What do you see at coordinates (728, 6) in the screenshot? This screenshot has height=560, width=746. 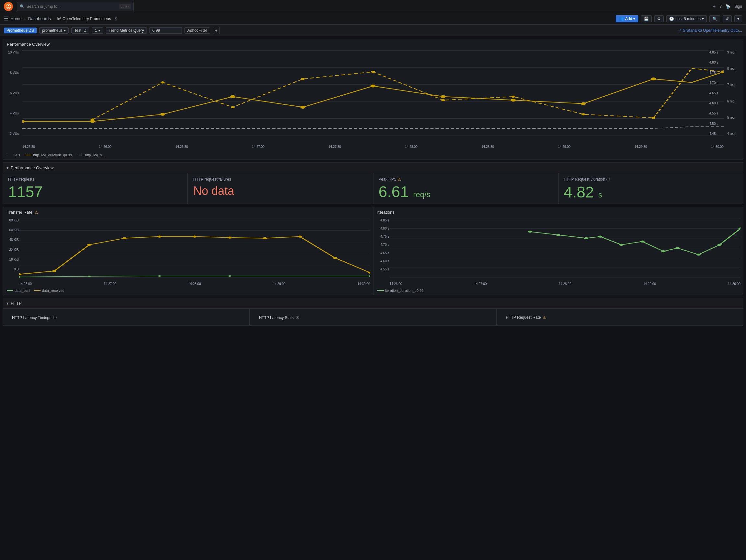 I see `bell-icon: 📡` at bounding box center [728, 6].